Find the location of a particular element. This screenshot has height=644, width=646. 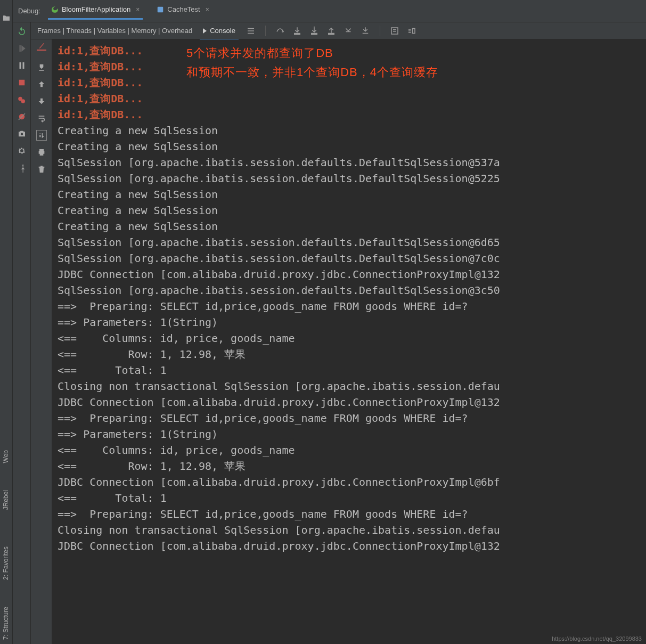

console-tab-label: Console is located at coordinates (223, 31).